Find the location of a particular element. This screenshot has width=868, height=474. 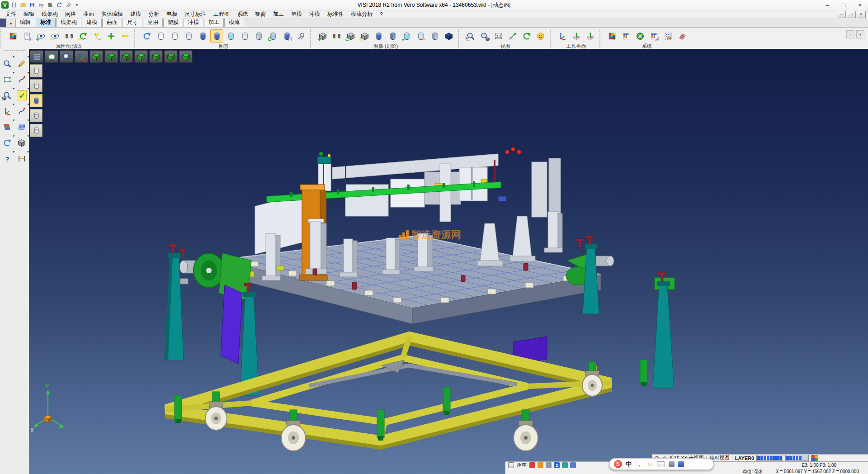

menu-dimension: 尺寸标注 is located at coordinates (195, 14).